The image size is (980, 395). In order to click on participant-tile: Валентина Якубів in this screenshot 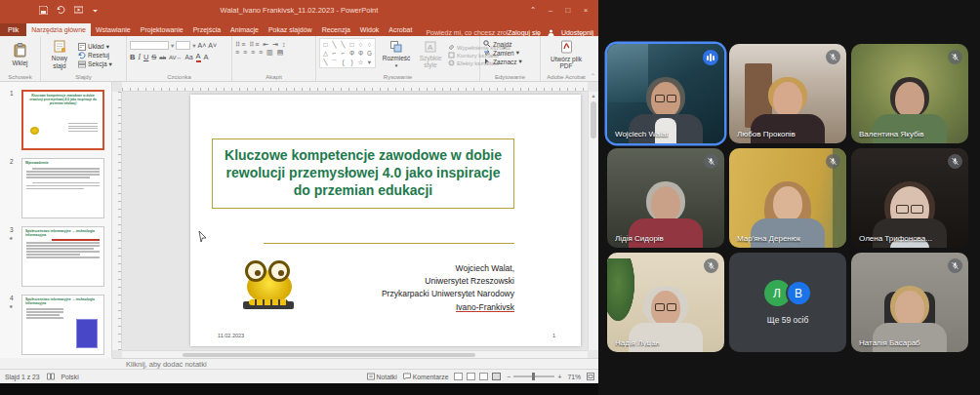, I will do `click(910, 94)`.